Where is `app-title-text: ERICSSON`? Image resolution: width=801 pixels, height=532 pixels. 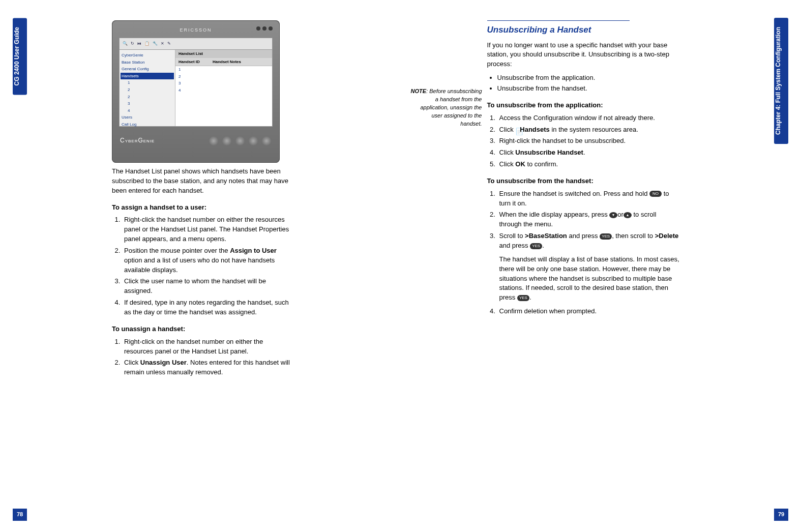
app-title-text: ERICSSON is located at coordinates (195, 31).